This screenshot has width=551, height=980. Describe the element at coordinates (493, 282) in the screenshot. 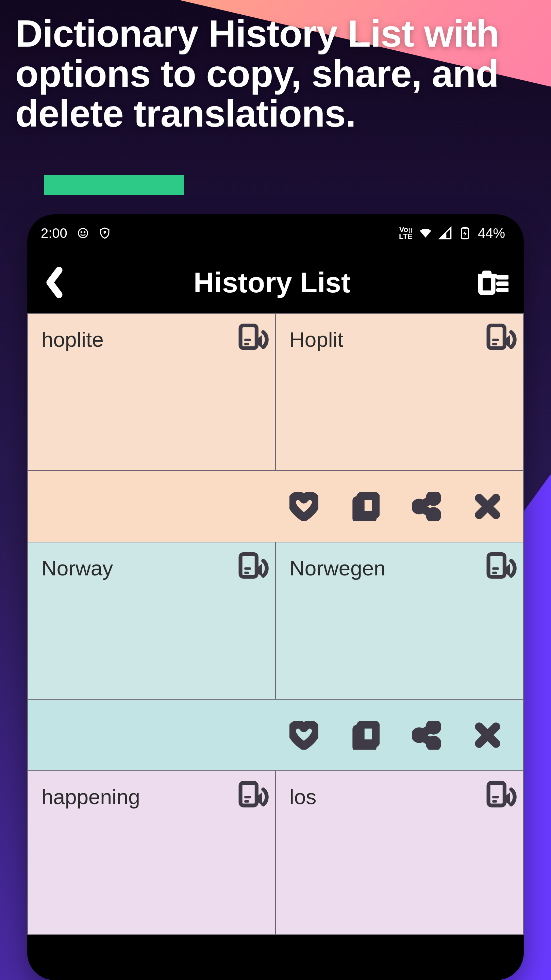

I see `clear-all-button` at that location.